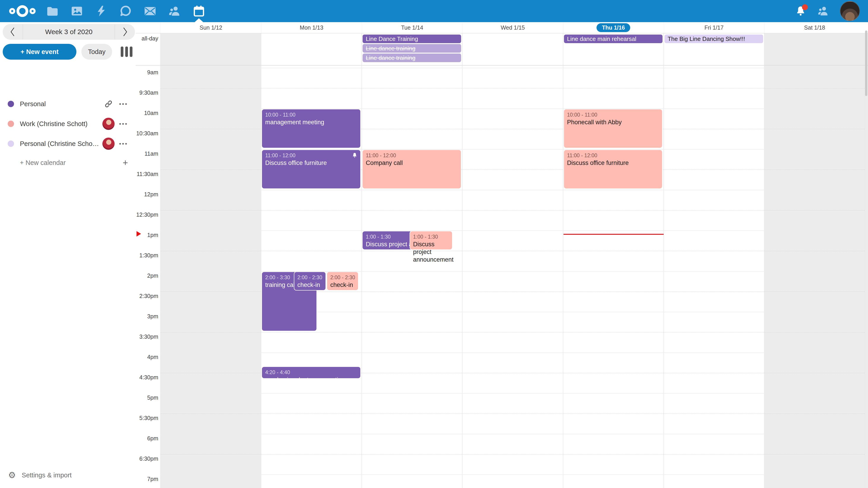 The image size is (868, 488). Describe the element at coordinates (714, 39) in the screenshot. I see `allday-event: The Big Line Dancing Show!!!` at that location.